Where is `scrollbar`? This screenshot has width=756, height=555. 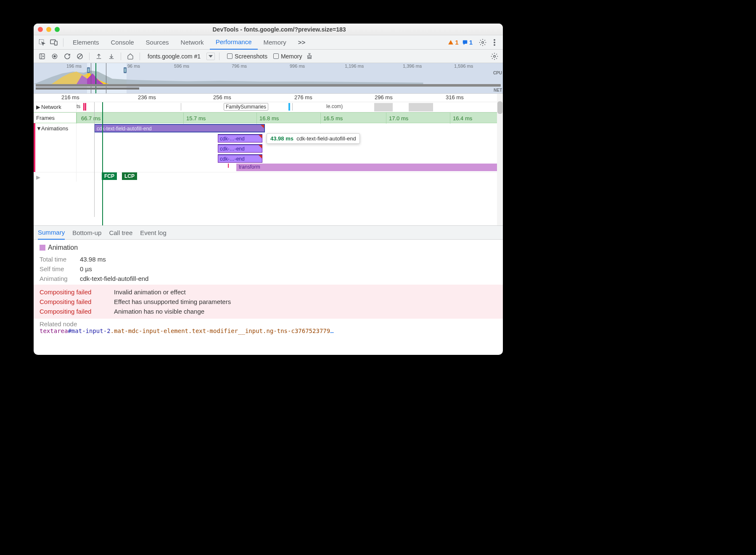 scrollbar is located at coordinates (500, 160).